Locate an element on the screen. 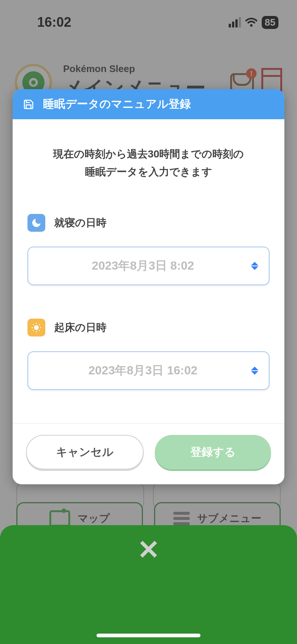 This screenshot has height=644, width=297. wakeup-value: 2023年8月3日 16:02 is located at coordinates (143, 371).